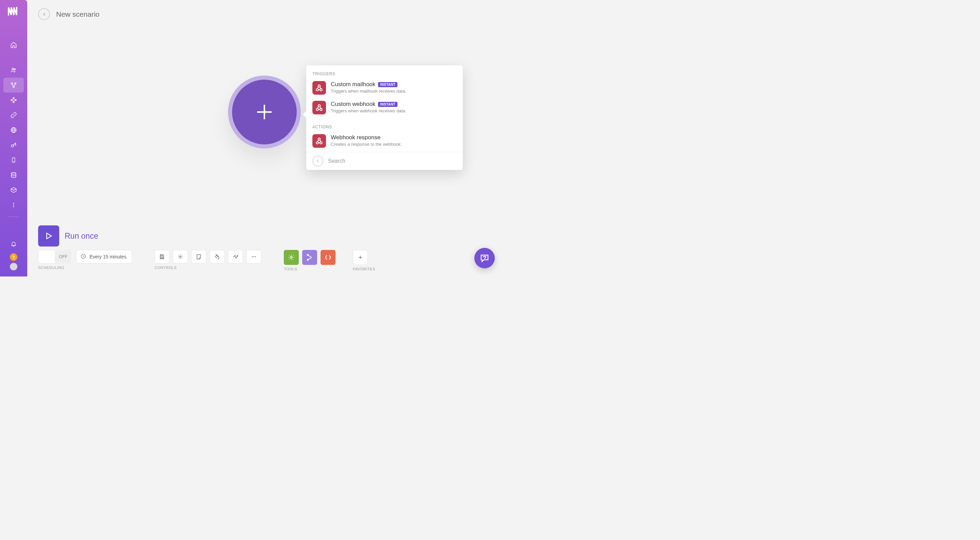 The height and width of the screenshot is (540, 980). I want to click on schedule-text: Every 15 minutes., so click(108, 256).